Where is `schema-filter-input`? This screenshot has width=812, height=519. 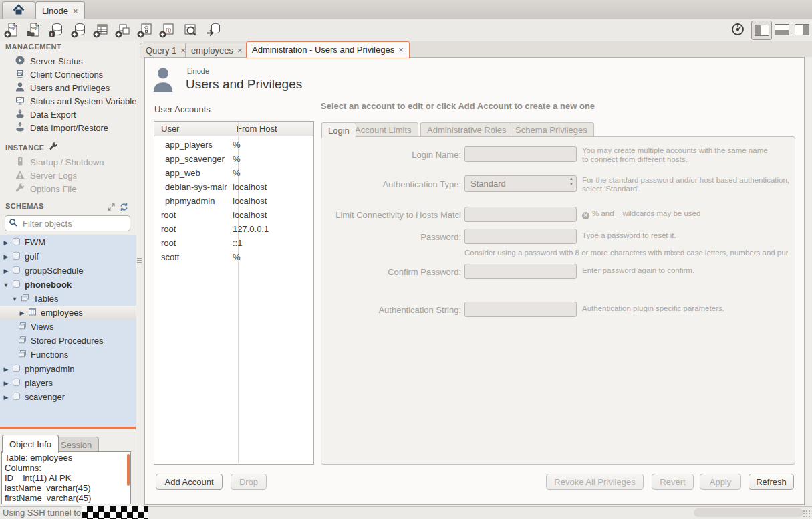
schema-filter-input is located at coordinates (82, 223).